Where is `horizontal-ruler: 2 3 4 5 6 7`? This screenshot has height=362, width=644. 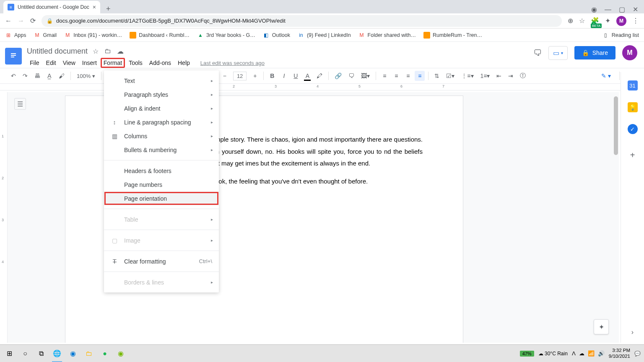
horizontal-ruler: 2 3 4 5 6 7 is located at coordinates (322, 87).